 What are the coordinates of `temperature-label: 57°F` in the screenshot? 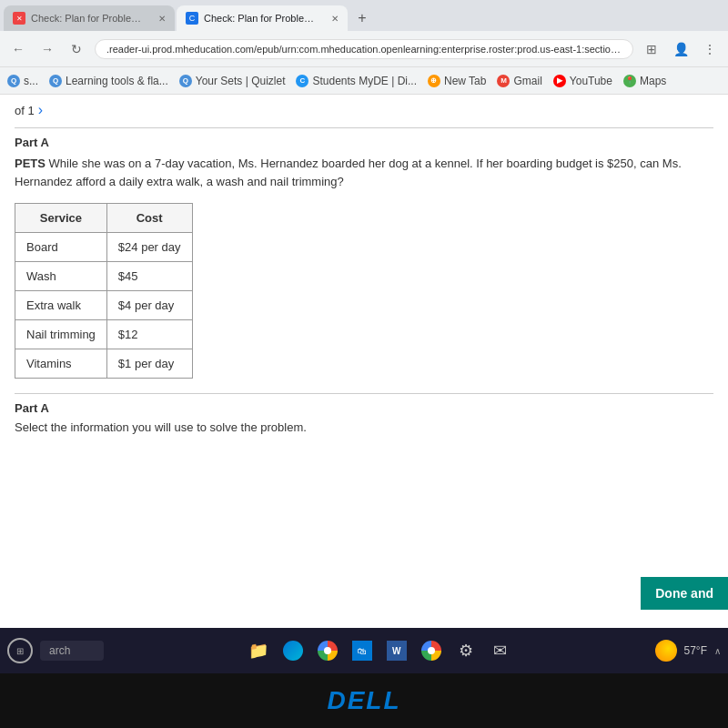 It's located at (695, 651).